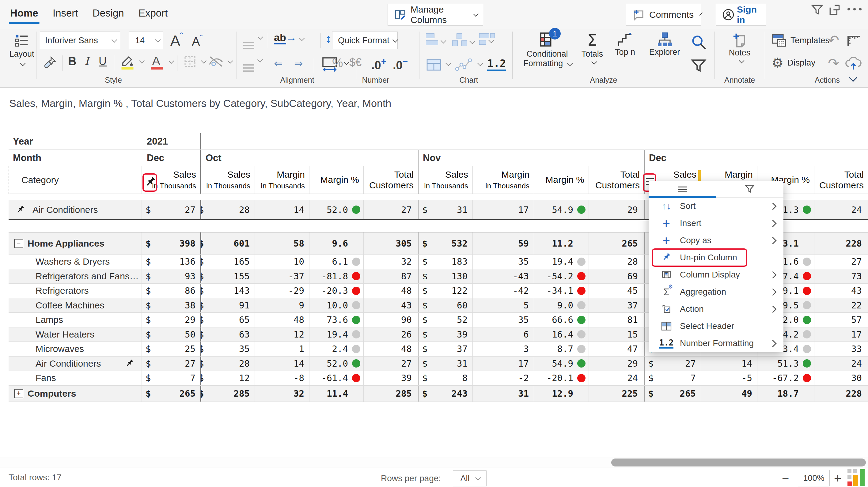  What do you see at coordinates (310, 158) in the screenshot?
I see `month-group-oct: Oct` at bounding box center [310, 158].